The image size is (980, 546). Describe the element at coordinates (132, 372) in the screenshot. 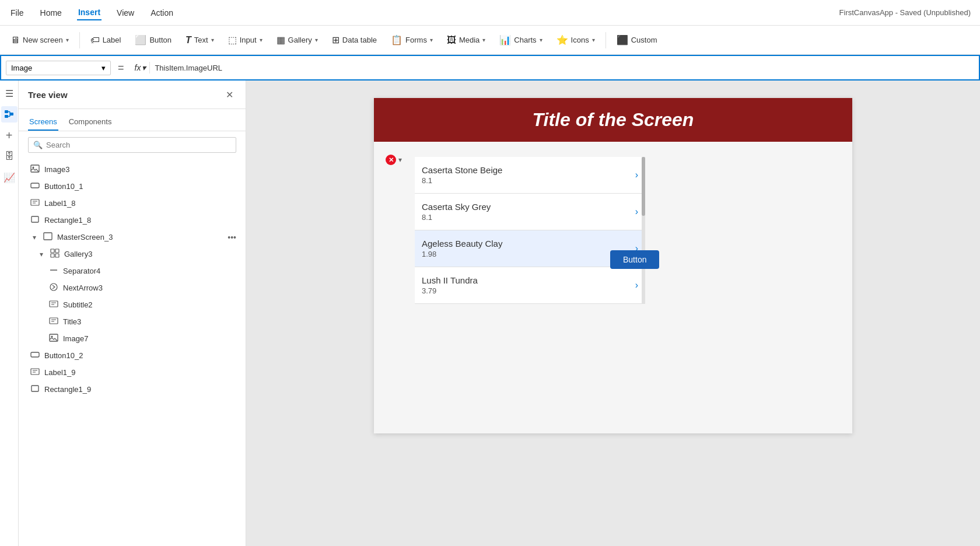

I see `tree-item-label1-9: Label1_9` at that location.